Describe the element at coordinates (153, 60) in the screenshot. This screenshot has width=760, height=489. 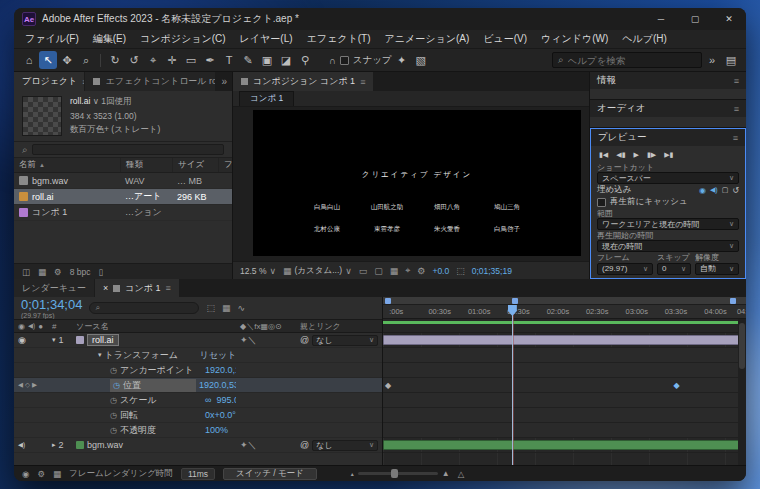
I see `camera-tool-icon: ⌖` at that location.